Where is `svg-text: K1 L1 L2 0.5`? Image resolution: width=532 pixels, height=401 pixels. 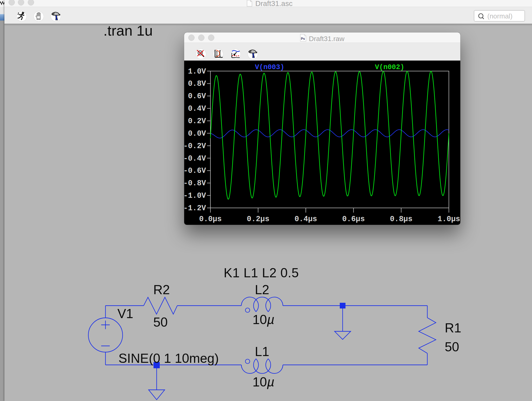
svg-text: K1 L1 L2 0.5 is located at coordinates (261, 273).